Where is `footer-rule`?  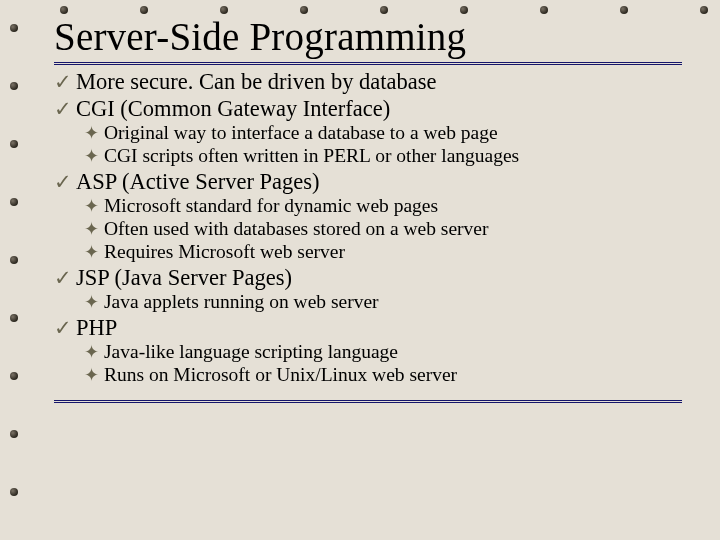
footer-rule is located at coordinates (368, 402).